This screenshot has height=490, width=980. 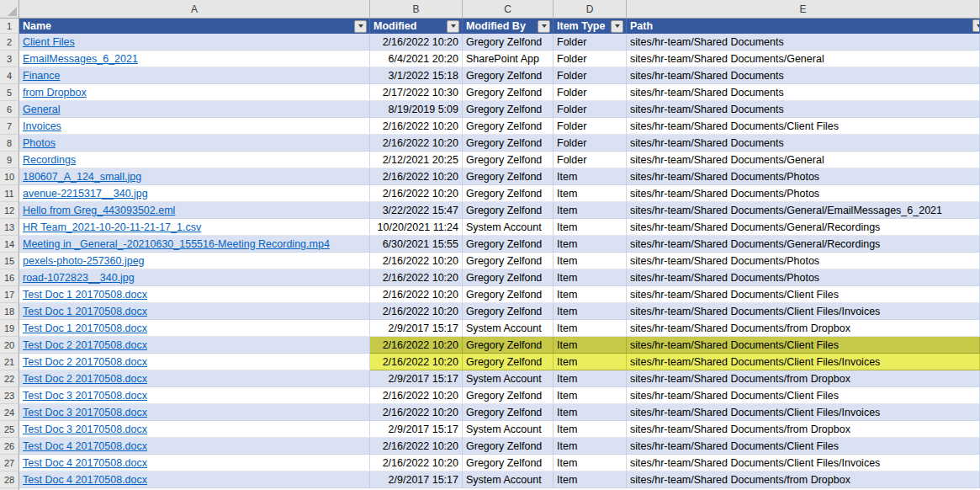 I want to click on cell-name: Finance, so click(x=195, y=76).